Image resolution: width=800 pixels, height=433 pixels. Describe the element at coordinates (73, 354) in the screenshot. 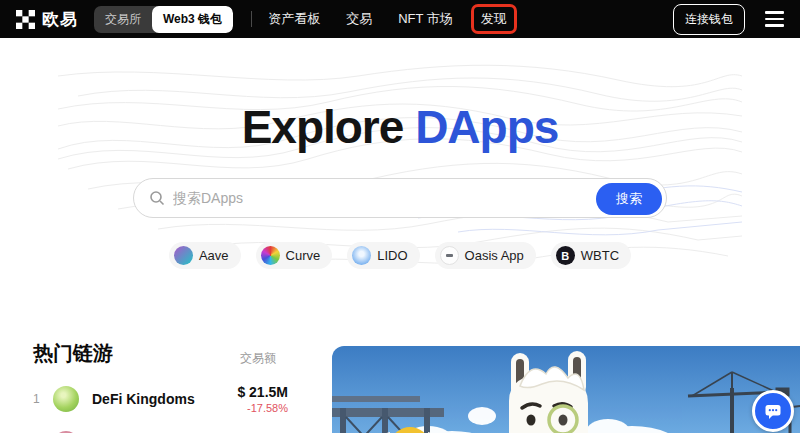

I see `section-title: 热门链游` at that location.